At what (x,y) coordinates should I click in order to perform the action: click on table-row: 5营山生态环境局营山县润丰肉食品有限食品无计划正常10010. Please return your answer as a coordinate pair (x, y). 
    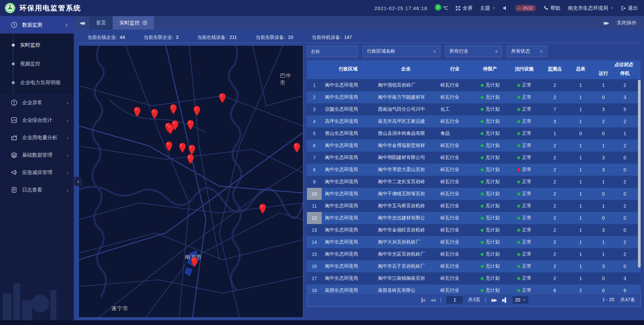
    Looking at the image, I should click on (474, 133).